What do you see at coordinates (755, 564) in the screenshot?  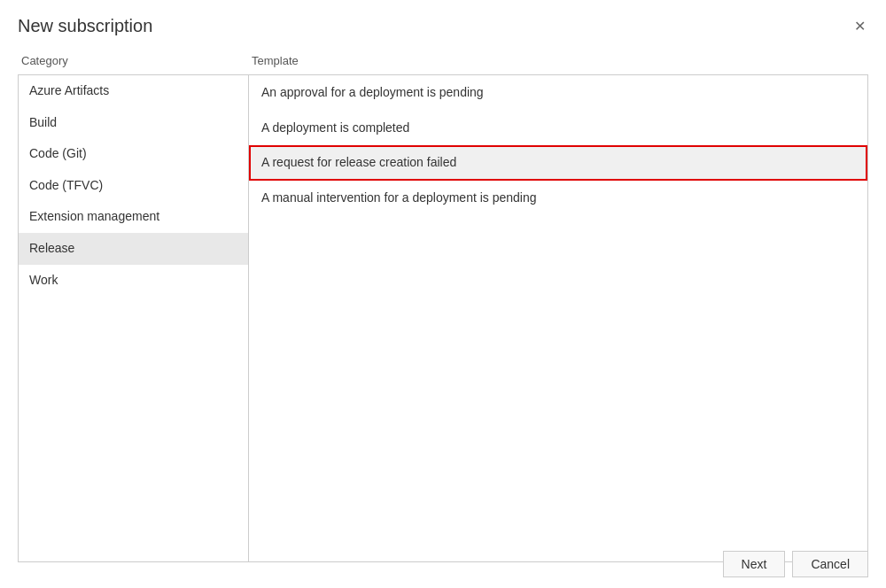 I see `next-button: Next` at bounding box center [755, 564].